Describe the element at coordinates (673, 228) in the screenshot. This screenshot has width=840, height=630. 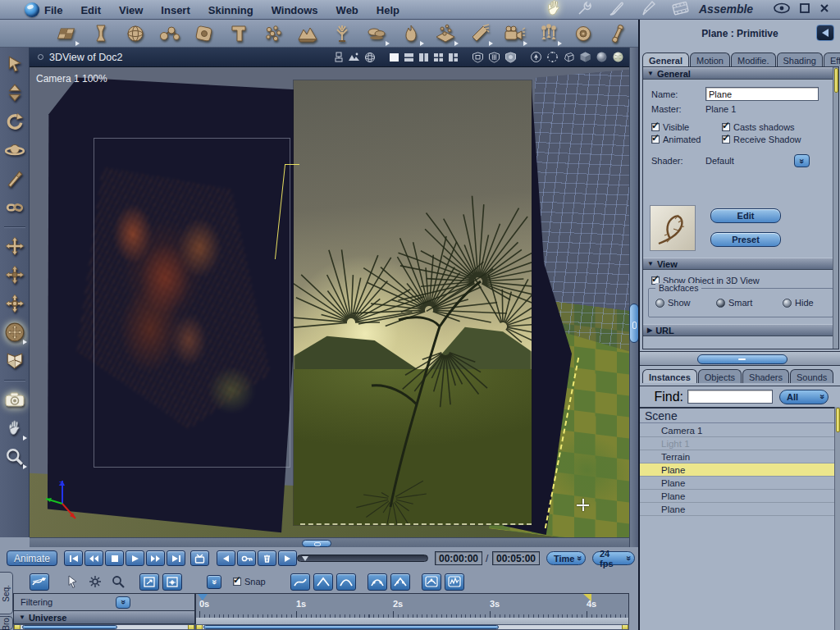
I see `shader-preview-thumbnail` at that location.